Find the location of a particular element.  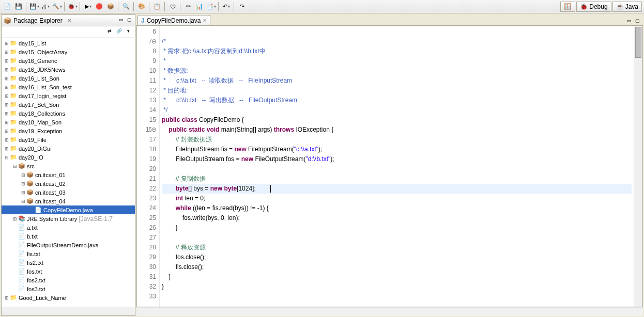

code-line: while ((len = fis.read(bys)) != -1) { is located at coordinates (397, 209).